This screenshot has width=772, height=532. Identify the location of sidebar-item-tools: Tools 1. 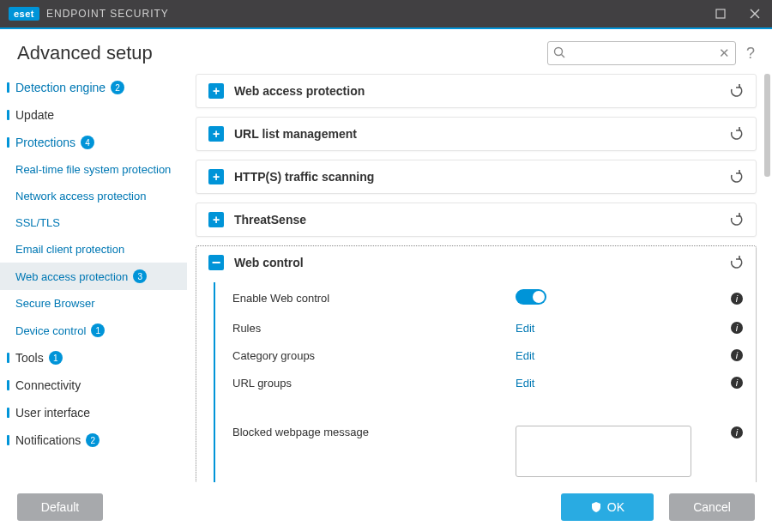
(93, 358).